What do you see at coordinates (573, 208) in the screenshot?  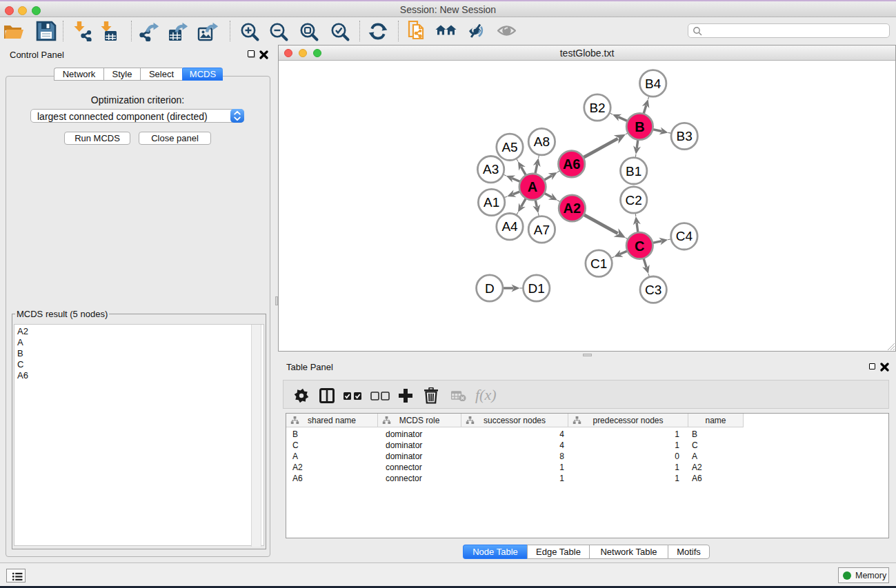 I see `svg-text: A2` at bounding box center [573, 208].